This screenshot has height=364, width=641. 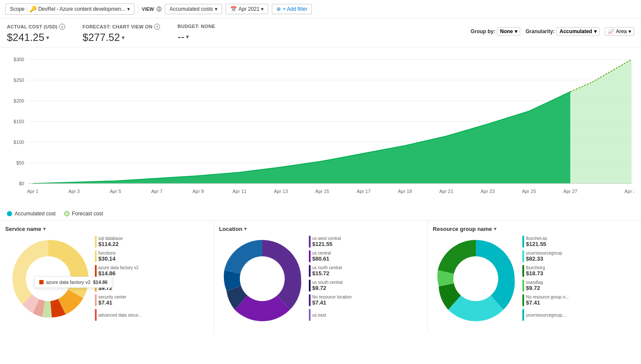 What do you see at coordinates (159, 9) in the screenshot?
I see `view-info-icon: ⓘ` at bounding box center [159, 9].